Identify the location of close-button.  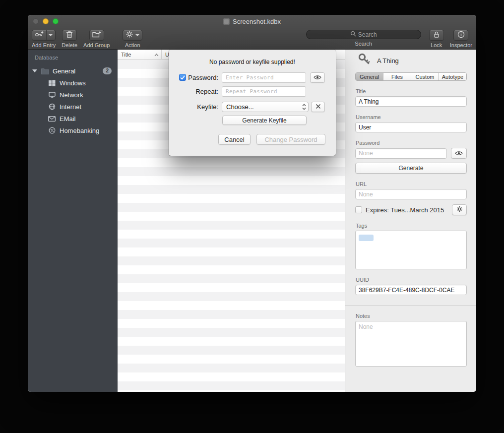
(36, 21).